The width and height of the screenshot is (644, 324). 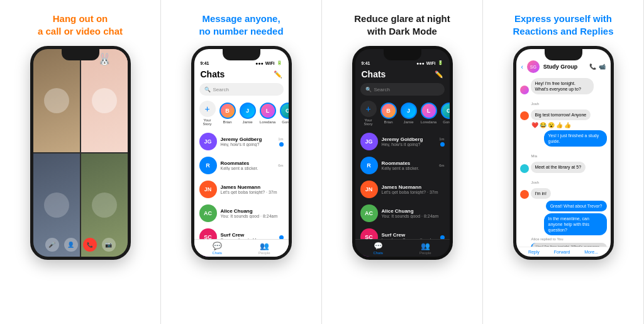 What do you see at coordinates (242, 165) in the screenshot?
I see `chat-item-roommates: R Roommates Kelly sent a sticker. 6m` at bounding box center [242, 165].